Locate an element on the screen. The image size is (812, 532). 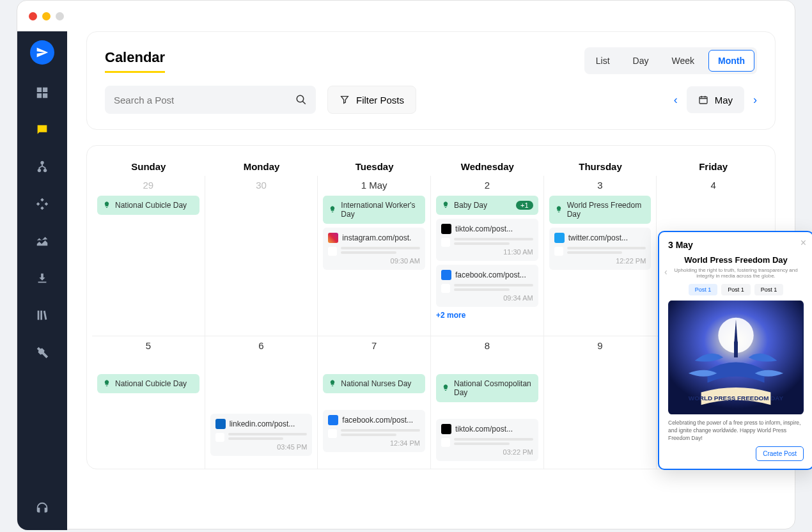
close-dot is located at coordinates (33, 17).